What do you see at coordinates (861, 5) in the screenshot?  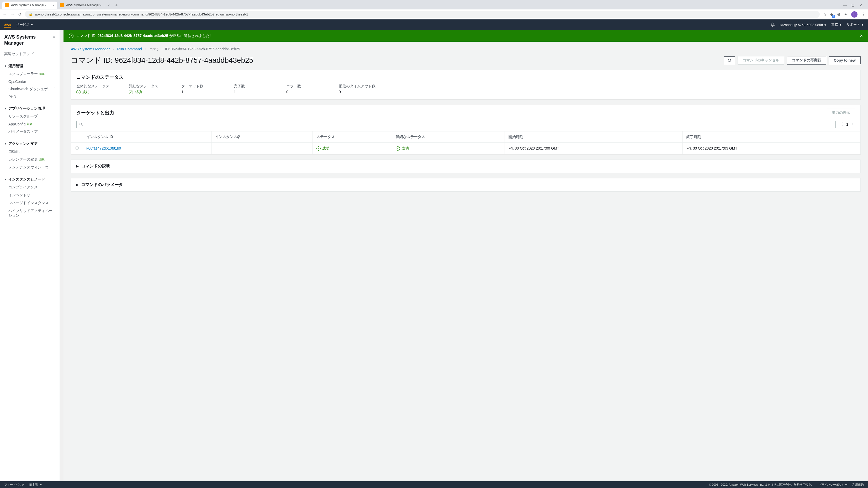 I see `close-window-icon: ✕` at bounding box center [861, 5].